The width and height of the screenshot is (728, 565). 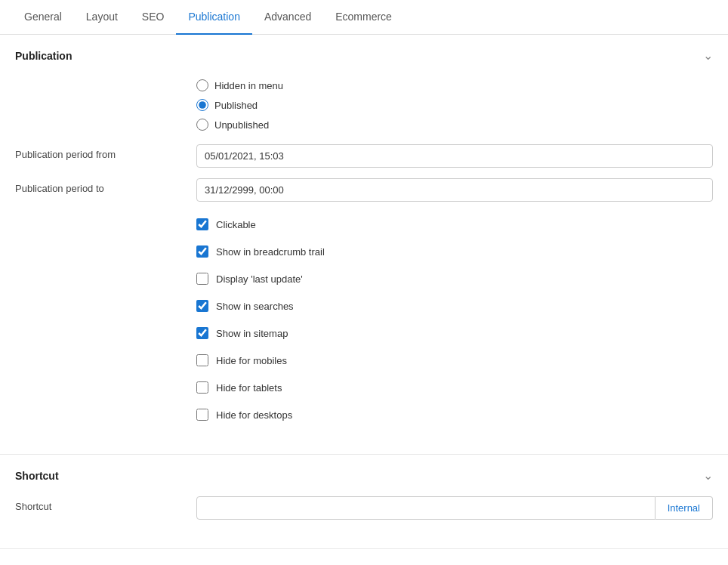 What do you see at coordinates (202, 85) in the screenshot?
I see `radio-hidden-input` at bounding box center [202, 85].